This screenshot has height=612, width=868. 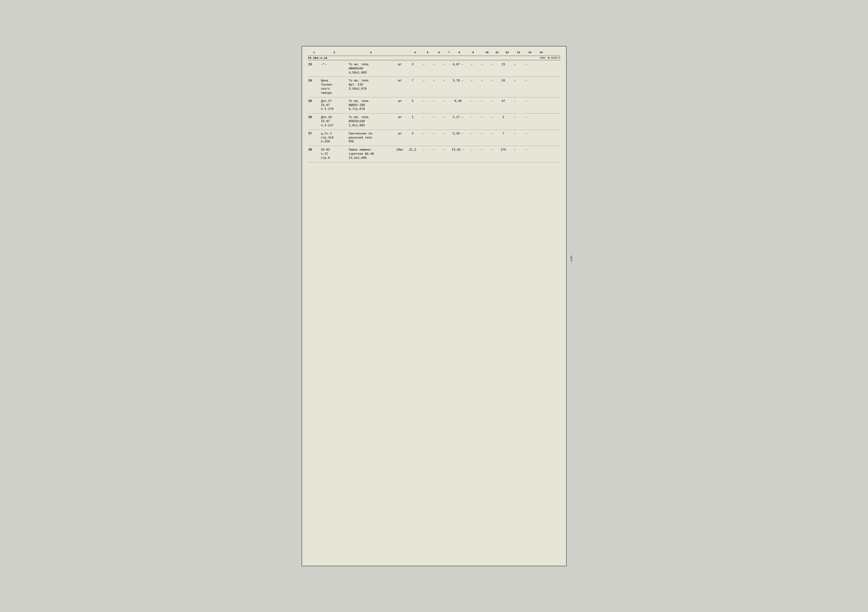 What do you see at coordinates (472, 81) in the screenshot?
I see `row-c10-i4: –` at bounding box center [472, 81].